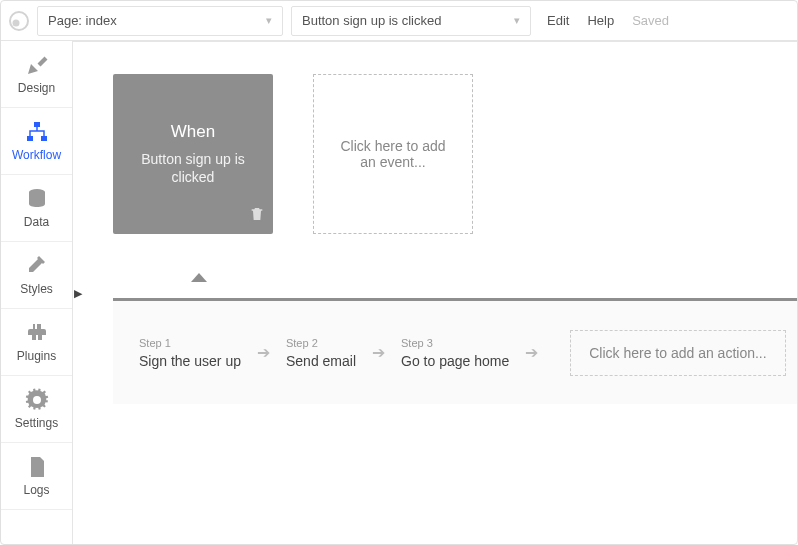  What do you see at coordinates (190, 353) in the screenshot?
I see `action-step-1: Step 1 Sign the user up` at bounding box center [190, 353].